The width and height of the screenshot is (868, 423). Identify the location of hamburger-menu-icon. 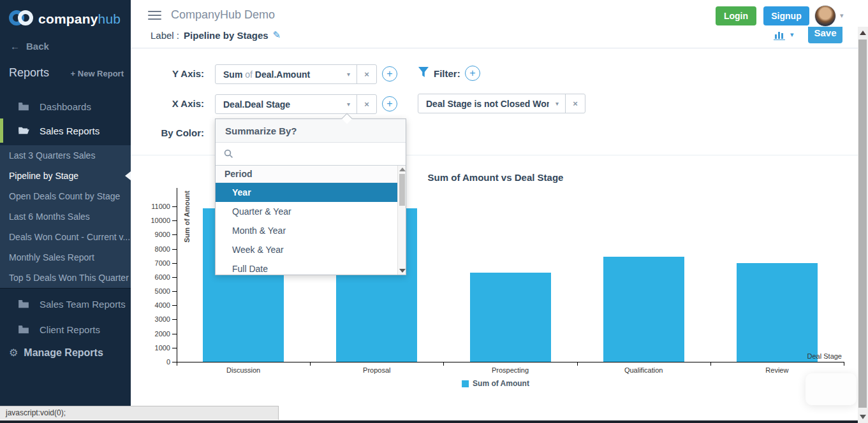
(154, 15).